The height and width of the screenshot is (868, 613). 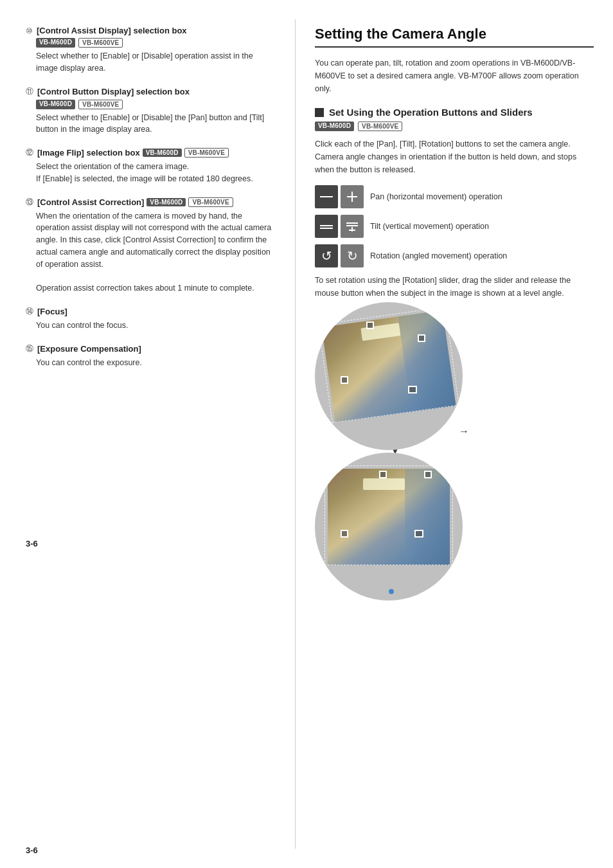 What do you see at coordinates (150, 153) in the screenshot?
I see `item-header: ⑫ [Image Flip] selection box VB-M600D VB…` at bounding box center [150, 153].